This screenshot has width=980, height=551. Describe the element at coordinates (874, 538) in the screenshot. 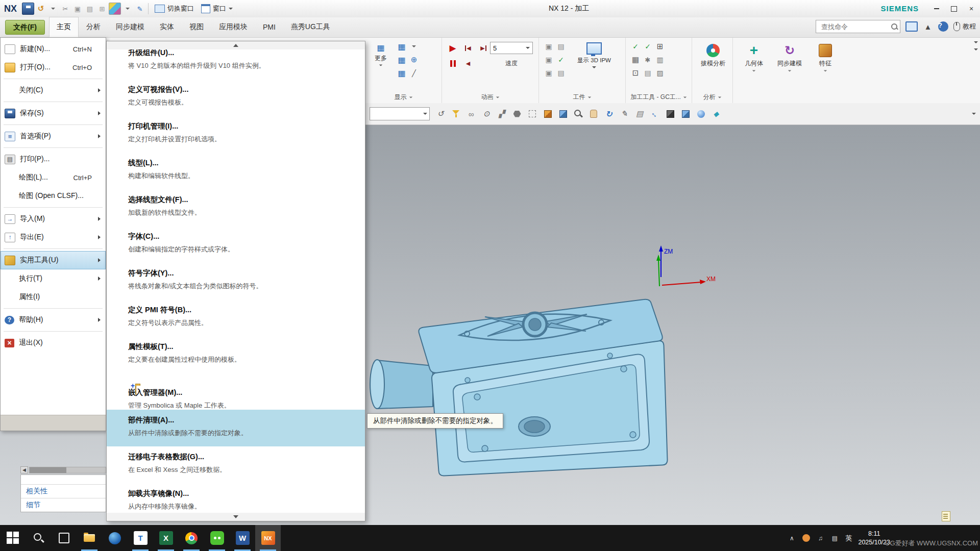

I see `taskbar-clock: 8:11 2025/10/23` at that location.